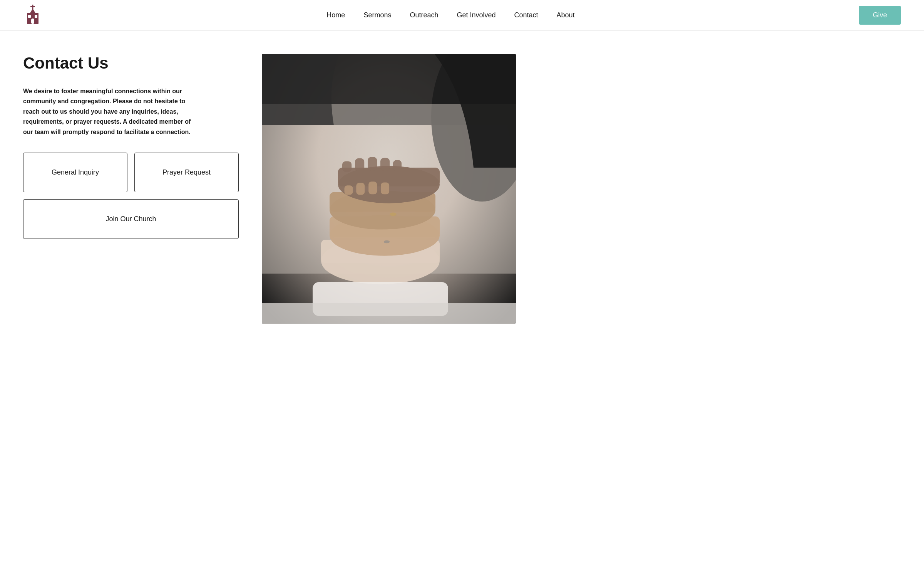 Image resolution: width=924 pixels, height=578 pixels. I want to click on give-button: Give, so click(880, 15).